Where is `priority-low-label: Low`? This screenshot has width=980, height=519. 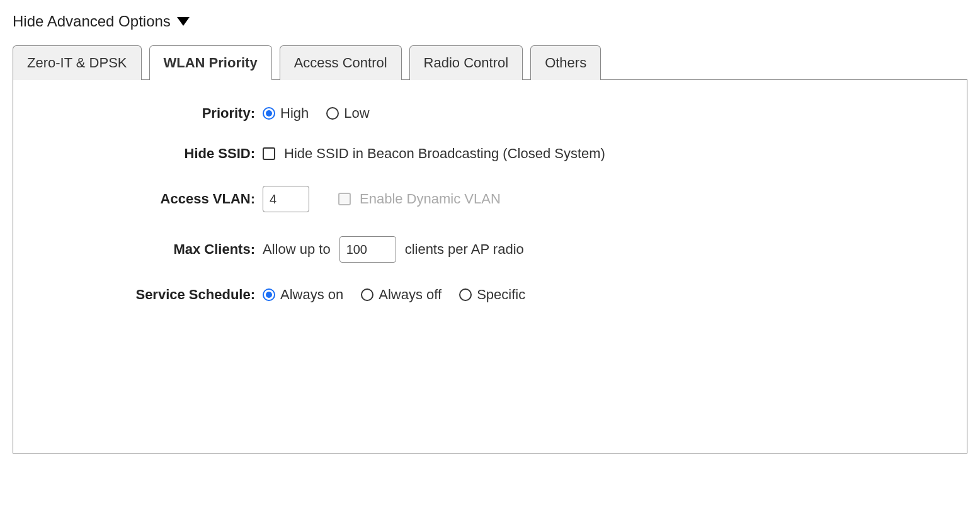 priority-low-label: Low is located at coordinates (356, 113).